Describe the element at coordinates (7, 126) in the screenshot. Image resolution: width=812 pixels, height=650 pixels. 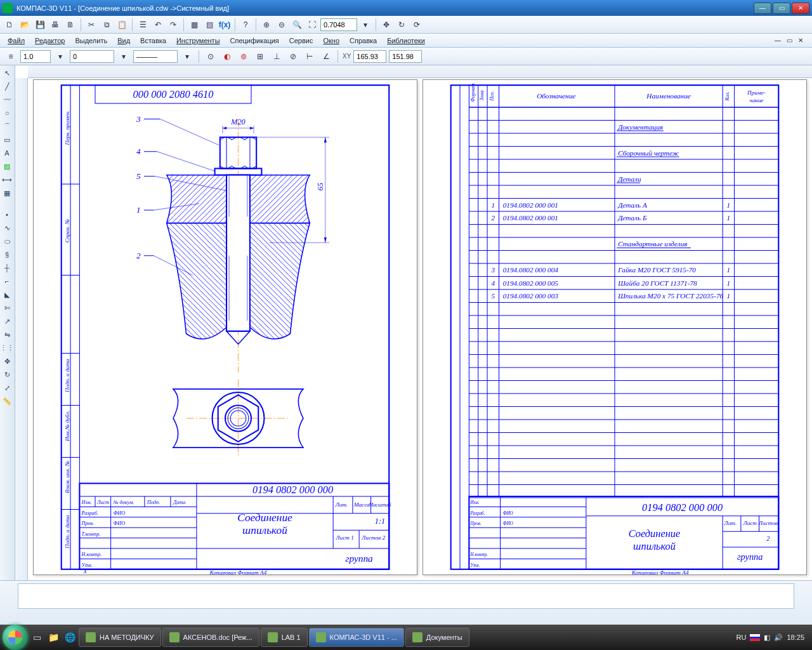
I see `arc-tool-icon: ⌒` at that location.